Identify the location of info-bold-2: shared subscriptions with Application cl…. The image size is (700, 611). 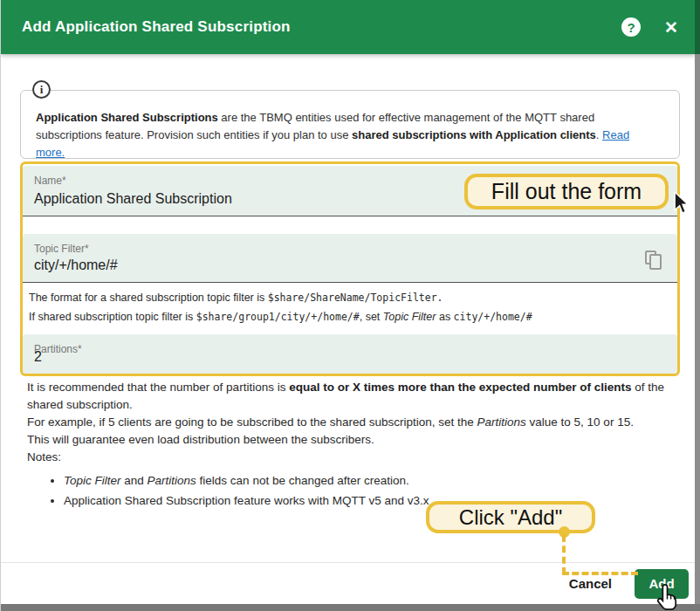
(474, 134).